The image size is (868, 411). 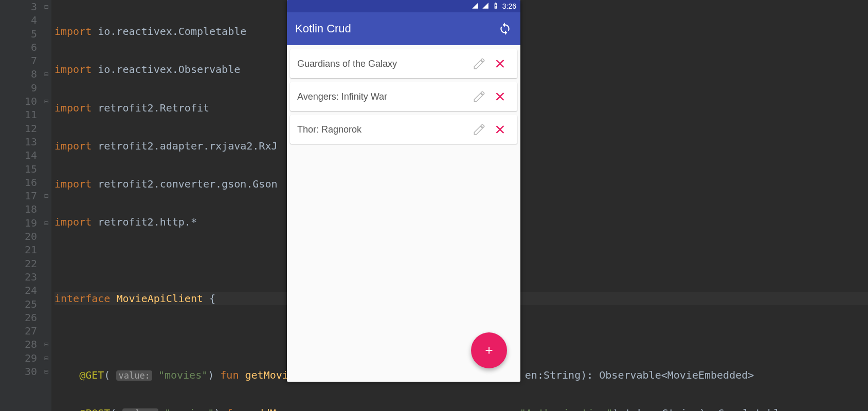 What do you see at coordinates (489, 350) in the screenshot?
I see `add-fab` at bounding box center [489, 350].